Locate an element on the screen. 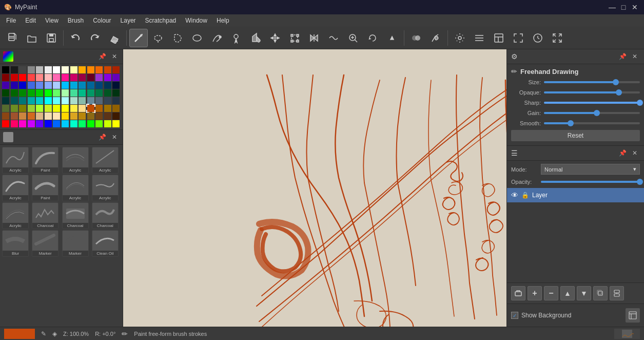 Image resolution: width=644 pixels, height=340 pixels. move-down-button: ▼ is located at coordinates (584, 293).